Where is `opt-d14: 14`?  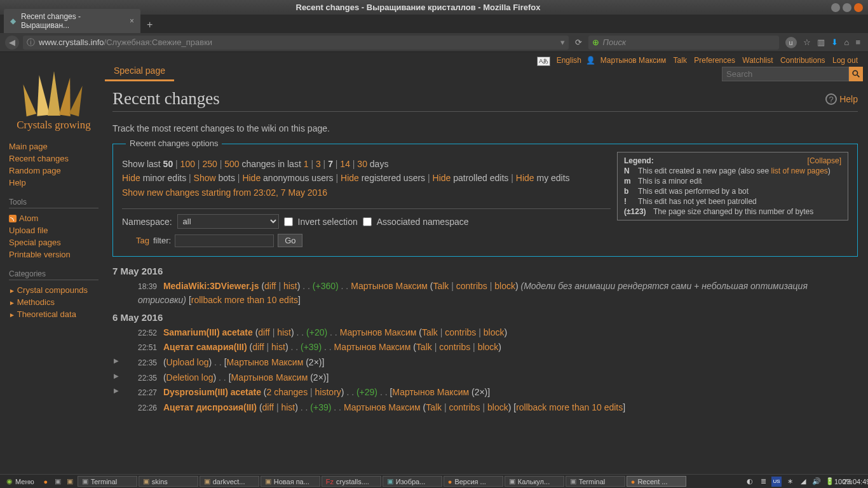
opt-d14: 14 is located at coordinates (345, 164).